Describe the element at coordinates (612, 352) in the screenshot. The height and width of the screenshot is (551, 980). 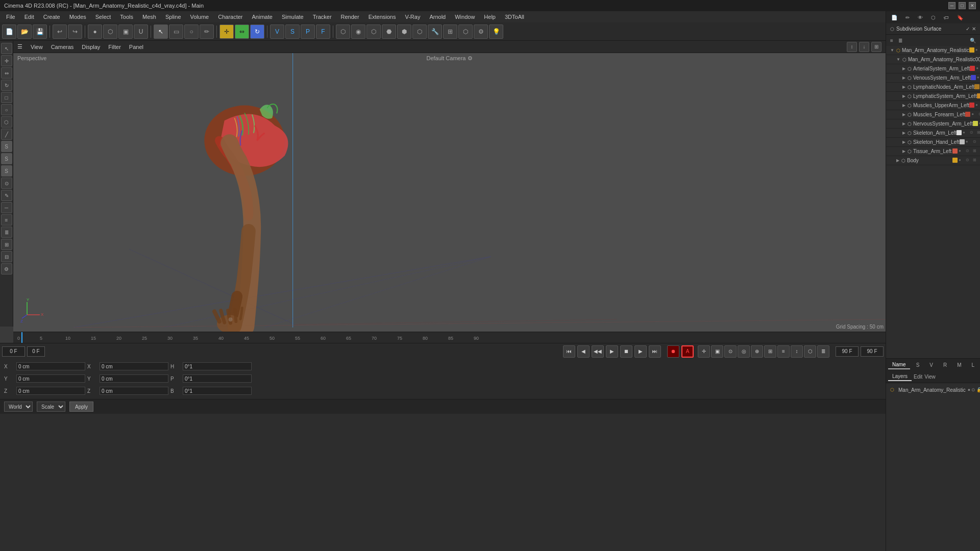
I see `play-pause: ▶` at that location.